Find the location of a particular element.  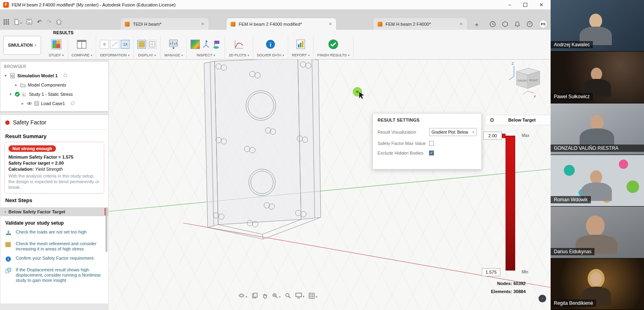

extensions-icon is located at coordinates (505, 24).